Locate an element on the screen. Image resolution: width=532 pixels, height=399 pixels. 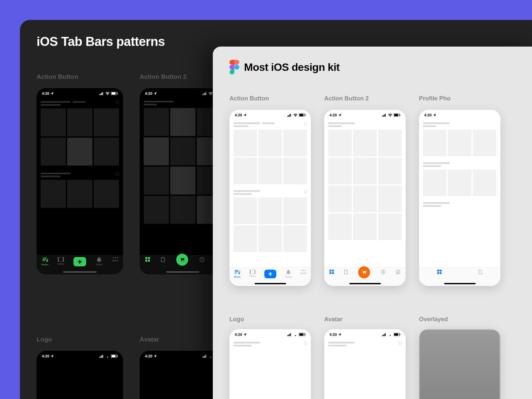
phone-dark-logo: 4:20 is located at coordinates (80, 375).